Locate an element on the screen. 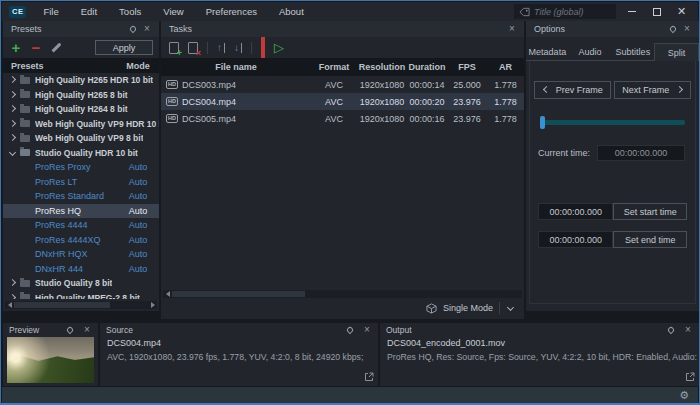 This screenshot has height=405, width=700. apply-preset-button: Apply is located at coordinates (124, 48).